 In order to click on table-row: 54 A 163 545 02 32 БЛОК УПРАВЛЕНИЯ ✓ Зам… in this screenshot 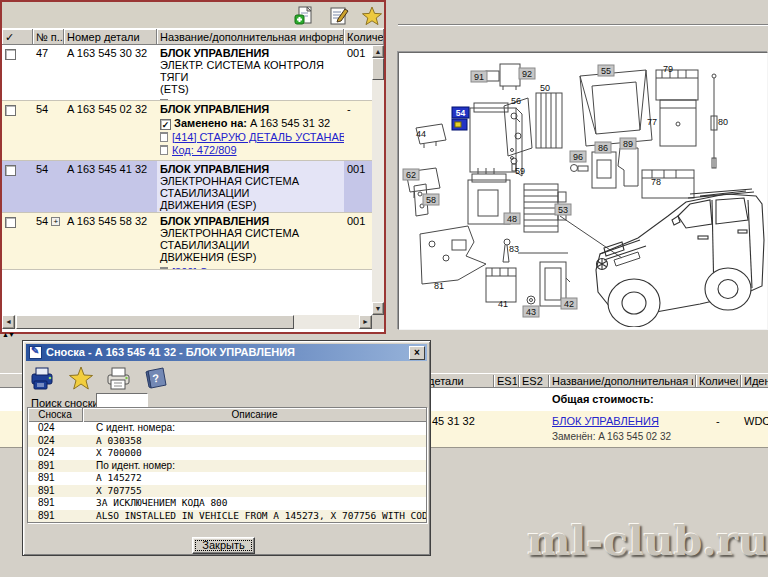, I will do `click(187, 131)`.